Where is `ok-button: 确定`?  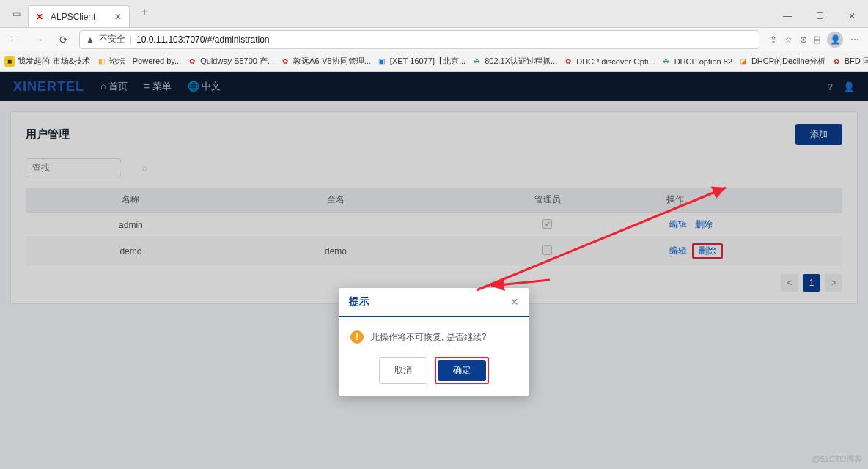
ok-button: 确定 is located at coordinates (462, 371).